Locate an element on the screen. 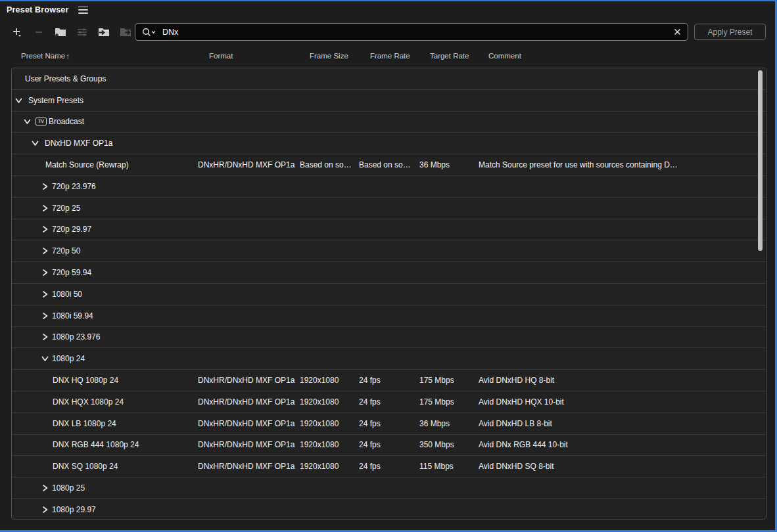 The image size is (777, 532). preset-row: 1080p 25 is located at coordinates (389, 489).